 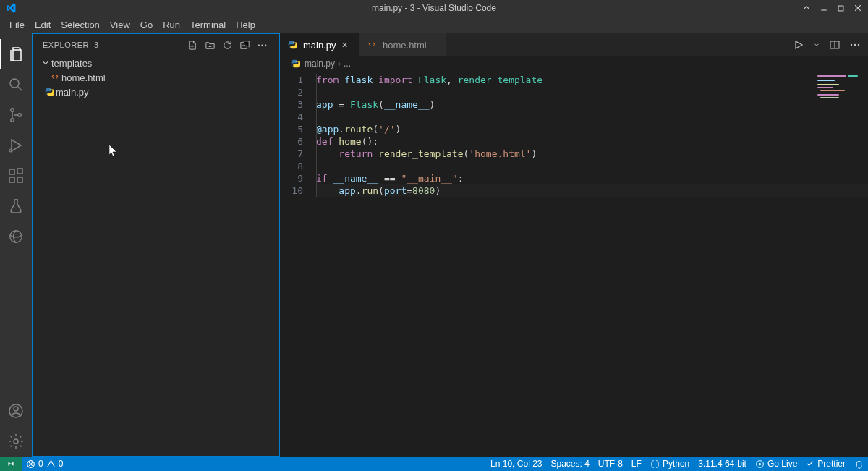 What do you see at coordinates (835, 45) in the screenshot?
I see `split-editor-icon` at bounding box center [835, 45].